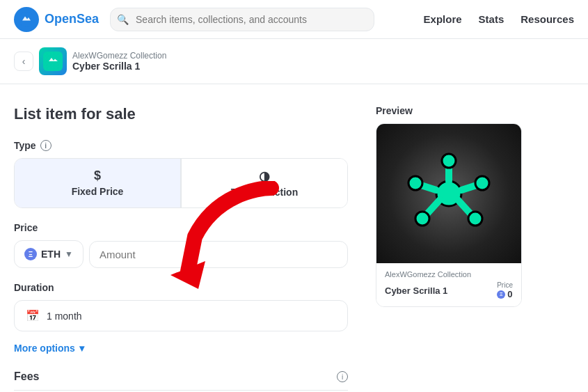 This screenshot has height=392, width=588. Describe the element at coordinates (452, 111) in the screenshot. I see `preview-label: Preview` at that location.